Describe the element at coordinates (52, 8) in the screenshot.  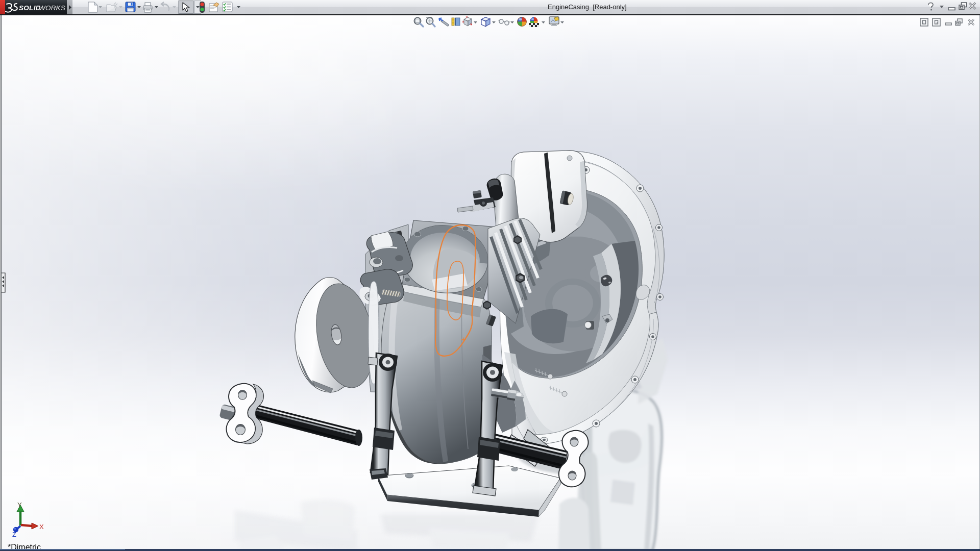
I see `svg-text: WORKS` at that location.